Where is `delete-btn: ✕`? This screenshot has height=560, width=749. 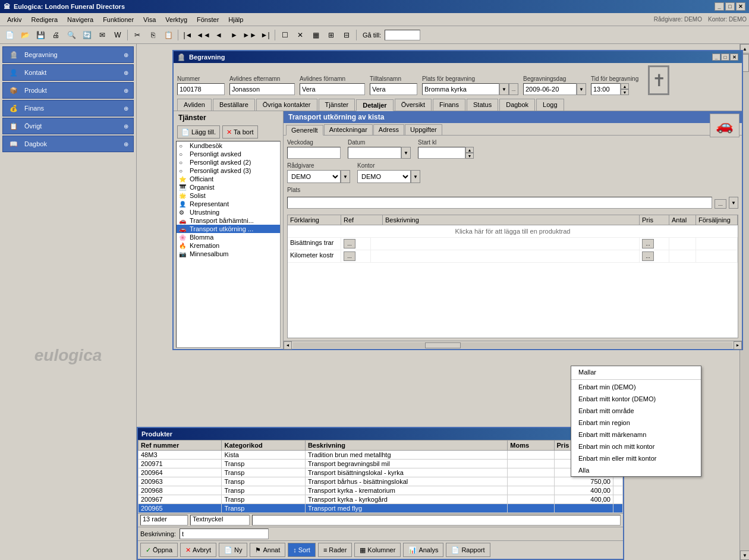
delete-btn: ✕ is located at coordinates (300, 35).